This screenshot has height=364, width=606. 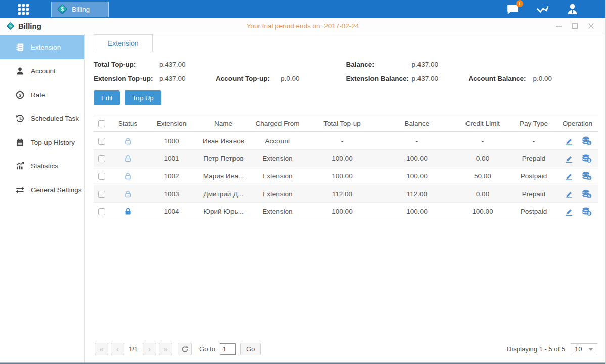 I want to click on table-row: 1003Дмитрий Д...Extension112.00112.000.0…, so click(x=346, y=194).